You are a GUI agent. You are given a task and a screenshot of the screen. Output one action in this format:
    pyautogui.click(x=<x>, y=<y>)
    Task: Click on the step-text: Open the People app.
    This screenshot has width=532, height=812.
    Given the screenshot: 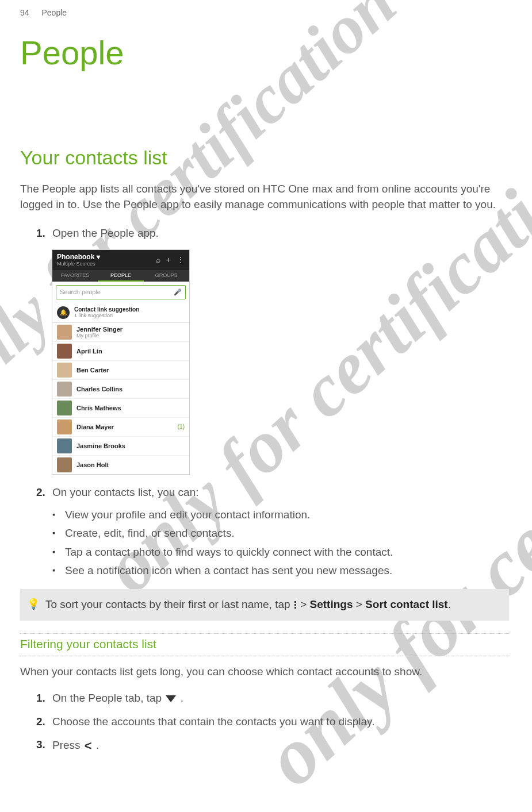 What is the action you would take?
    pyautogui.click(x=106, y=233)
    